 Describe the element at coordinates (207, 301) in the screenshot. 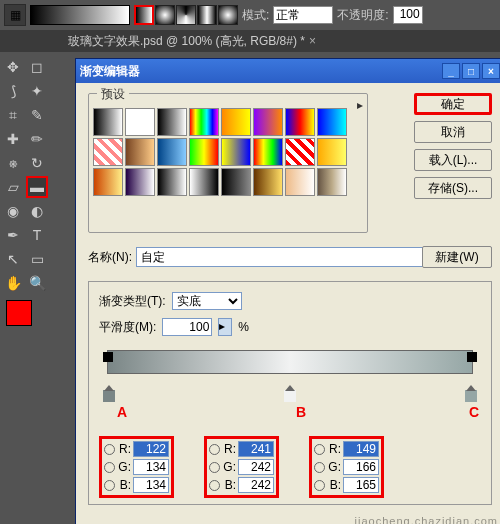

I see `gradient-type-select: 实底` at that location.